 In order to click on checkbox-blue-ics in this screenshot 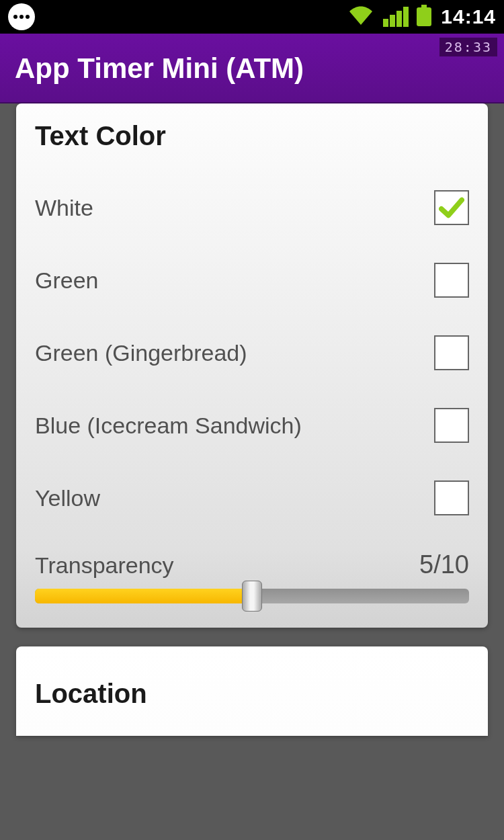, I will do `click(452, 425)`.